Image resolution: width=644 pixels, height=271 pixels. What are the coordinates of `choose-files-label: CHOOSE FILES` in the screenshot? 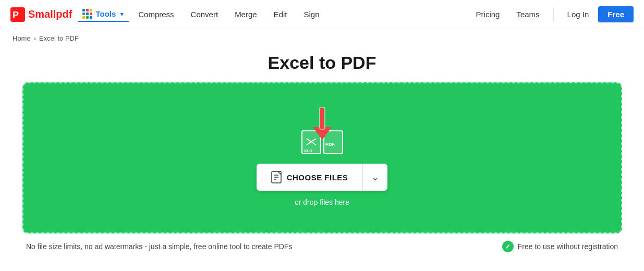 It's located at (318, 177).